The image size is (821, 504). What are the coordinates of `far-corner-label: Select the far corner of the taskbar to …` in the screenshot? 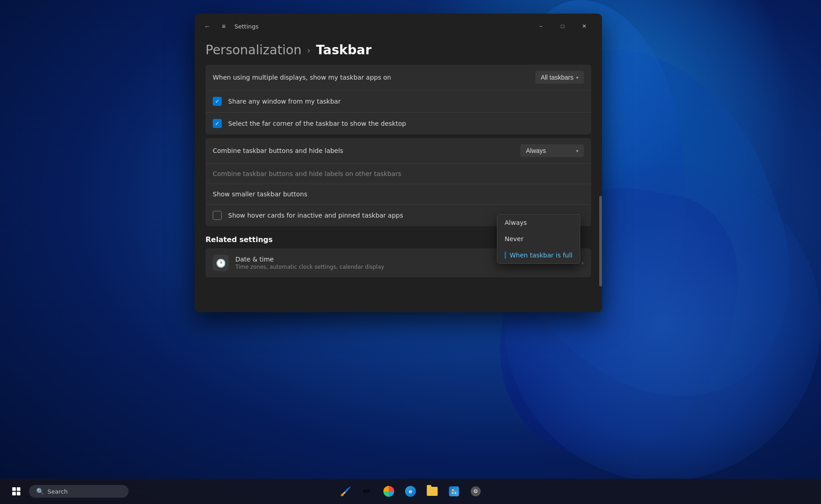 It's located at (406, 124).